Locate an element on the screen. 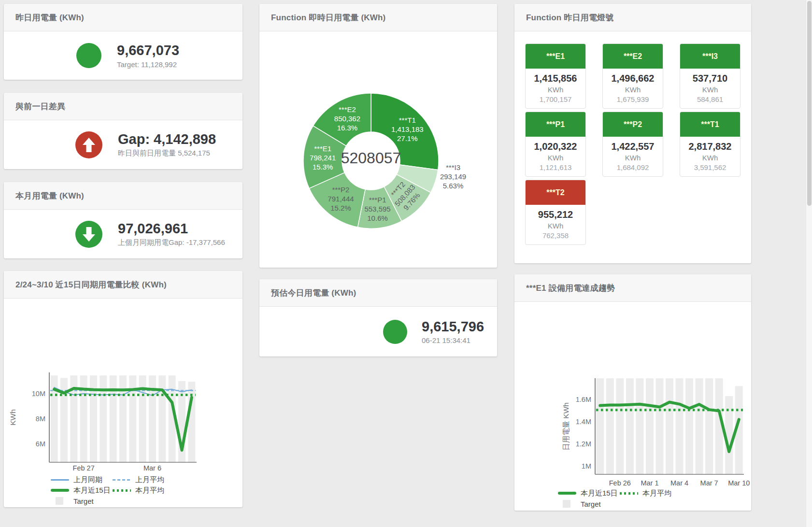 The height and width of the screenshot is (527, 812). tile-value: 1,415,856 is located at coordinates (556, 78).